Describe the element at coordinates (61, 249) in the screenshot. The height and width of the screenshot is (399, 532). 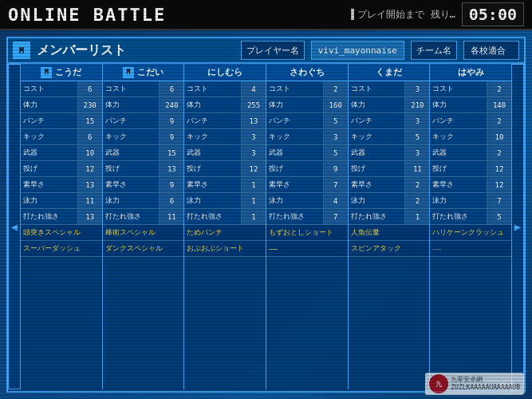
I see `special-row-0-1: スーパーダッシュ` at that location.